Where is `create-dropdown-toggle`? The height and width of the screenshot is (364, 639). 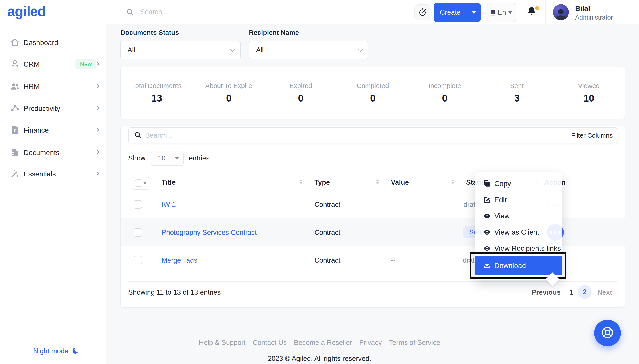 create-dropdown-toggle is located at coordinates (474, 12).